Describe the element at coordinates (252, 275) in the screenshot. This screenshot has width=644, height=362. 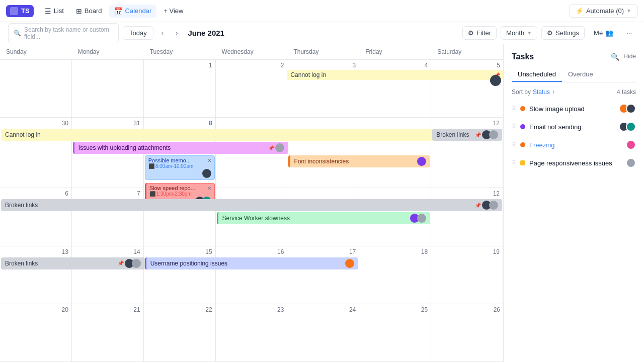
I see `cell-jun23: 16` at that location.